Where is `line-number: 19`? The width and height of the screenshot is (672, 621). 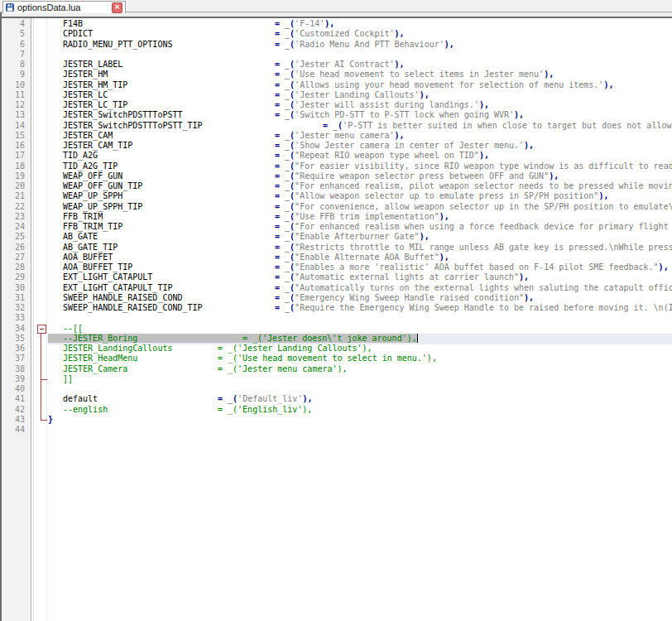
line-number: 19 is located at coordinates (13, 176).